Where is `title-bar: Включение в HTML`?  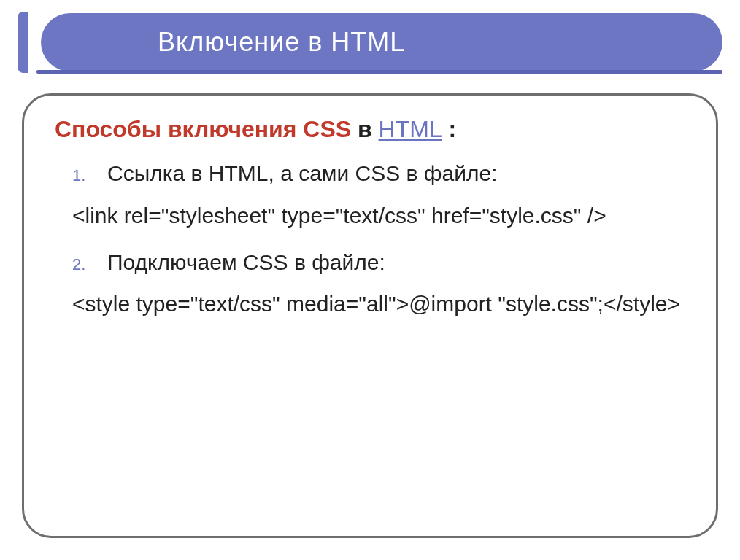 title-bar: Включение в HTML is located at coordinates (382, 42).